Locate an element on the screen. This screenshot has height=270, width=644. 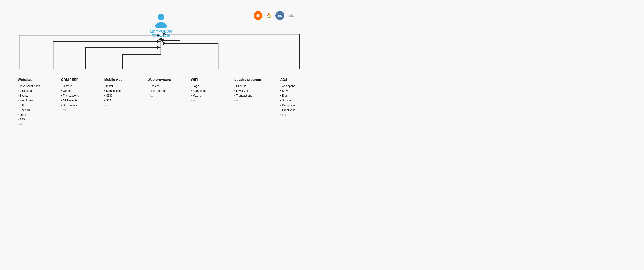
col-mobile: Mobile App Install Sign in logs SDK S2S … is located at coordinates (116, 93).